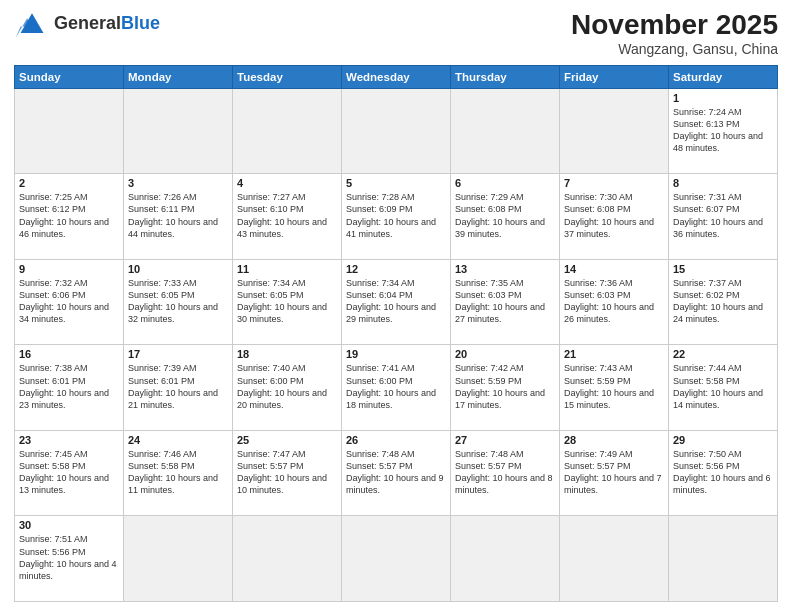 This screenshot has height=612, width=792. I want to click on day-info: Sunrise: 7:41 AMSunset: 6:00 PMDaylight:…, so click(396, 386).